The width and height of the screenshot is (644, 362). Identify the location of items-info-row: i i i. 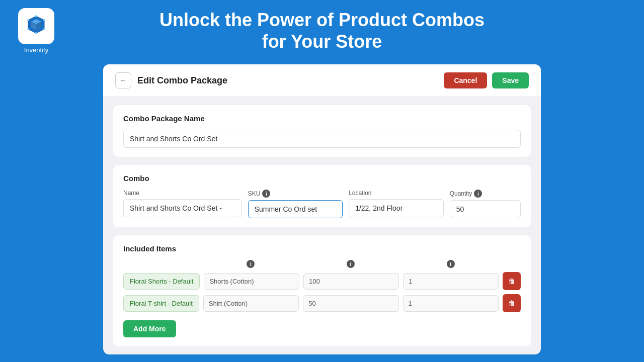
(322, 264).